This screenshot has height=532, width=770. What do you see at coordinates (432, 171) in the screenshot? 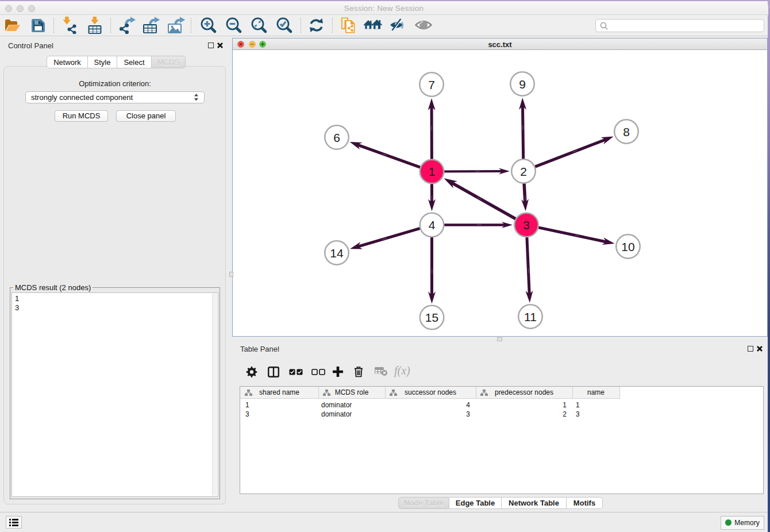
I see `svg-text: 1` at bounding box center [432, 171].